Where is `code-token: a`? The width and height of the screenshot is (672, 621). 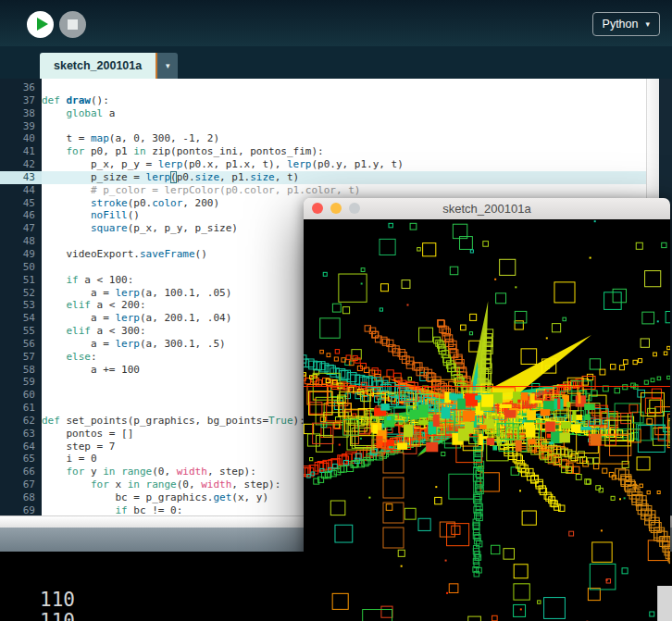 code-token: a is located at coordinates (109, 113).